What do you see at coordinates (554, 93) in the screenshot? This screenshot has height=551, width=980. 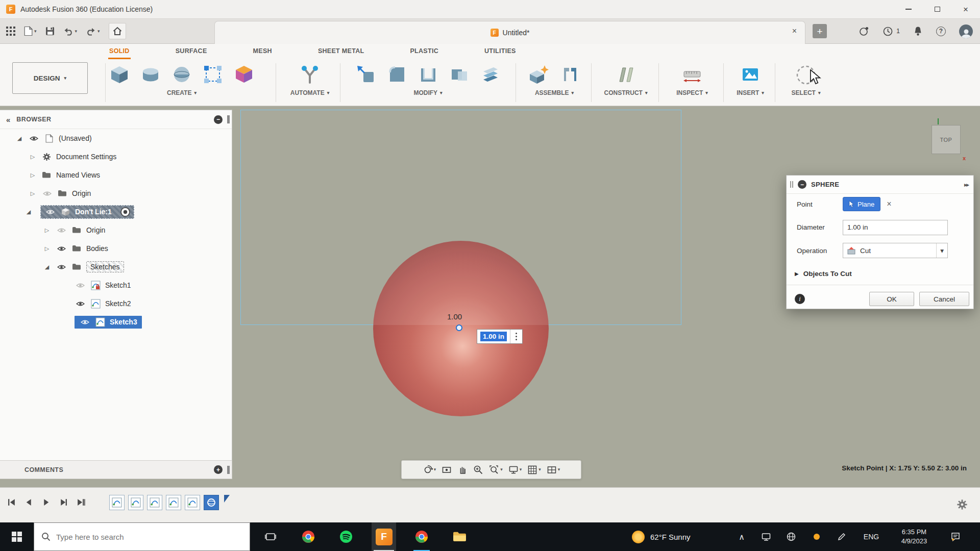 I see `assemble-menu: ASSEMBLE▾` at bounding box center [554, 93].